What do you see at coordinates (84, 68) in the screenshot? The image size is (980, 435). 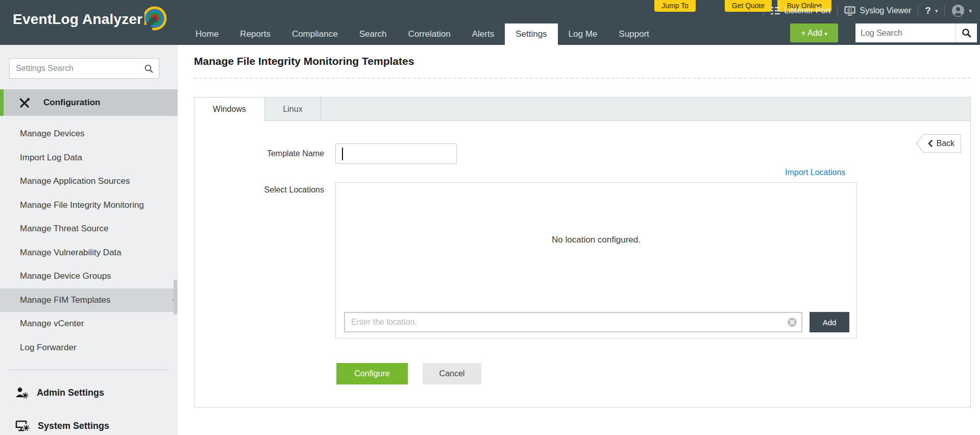 I see `settings-search-input` at bounding box center [84, 68].